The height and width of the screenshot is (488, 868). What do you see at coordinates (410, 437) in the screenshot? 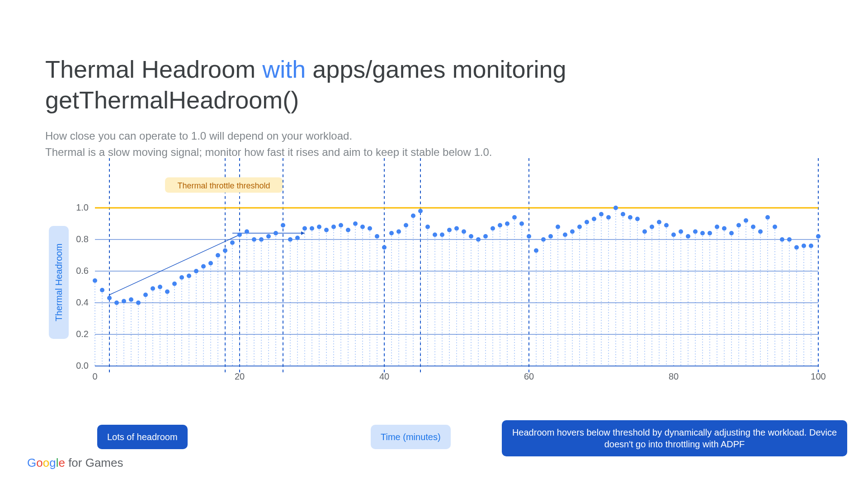
I see `x-axis-label: Time (minutes)` at bounding box center [410, 437].